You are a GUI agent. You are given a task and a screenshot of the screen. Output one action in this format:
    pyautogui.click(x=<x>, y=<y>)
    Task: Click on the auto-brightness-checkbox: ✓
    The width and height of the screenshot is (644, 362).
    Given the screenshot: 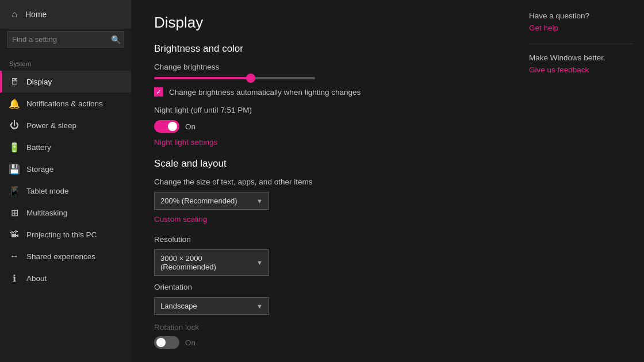 What is the action you would take?
    pyautogui.click(x=159, y=92)
    